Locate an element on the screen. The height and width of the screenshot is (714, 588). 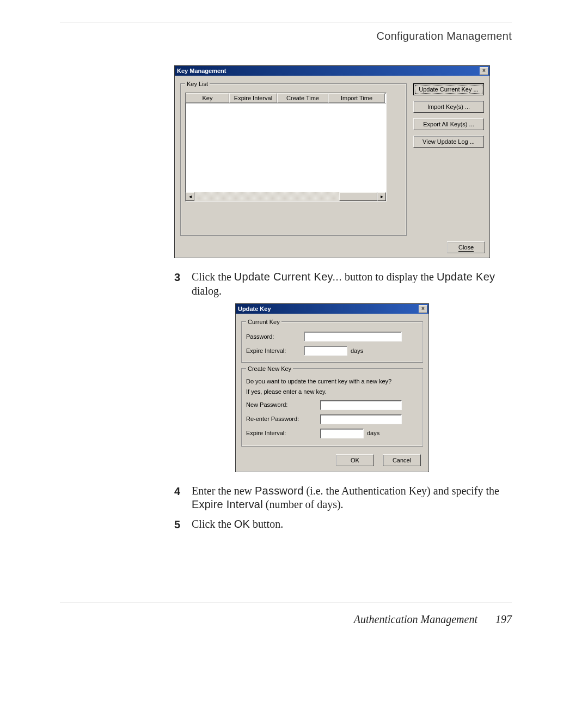
horizontal-scrollbar: ◂ ▸ is located at coordinates (286, 197).